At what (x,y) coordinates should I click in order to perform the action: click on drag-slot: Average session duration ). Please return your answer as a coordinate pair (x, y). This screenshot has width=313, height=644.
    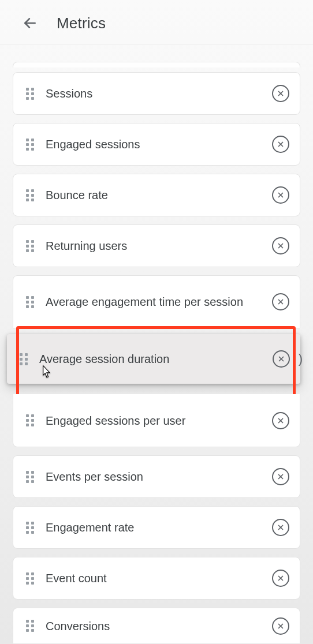
    Looking at the image, I should click on (156, 365).